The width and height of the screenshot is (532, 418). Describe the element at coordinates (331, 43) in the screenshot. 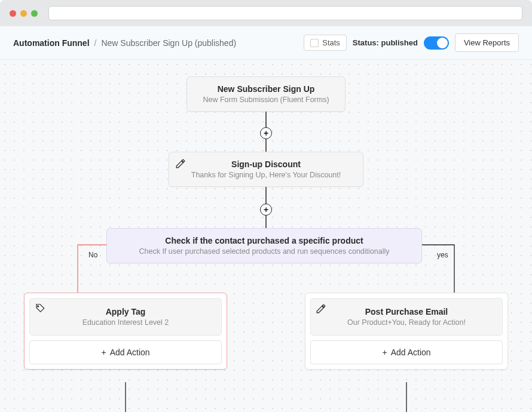

I see `stats-label: Stats` at that location.